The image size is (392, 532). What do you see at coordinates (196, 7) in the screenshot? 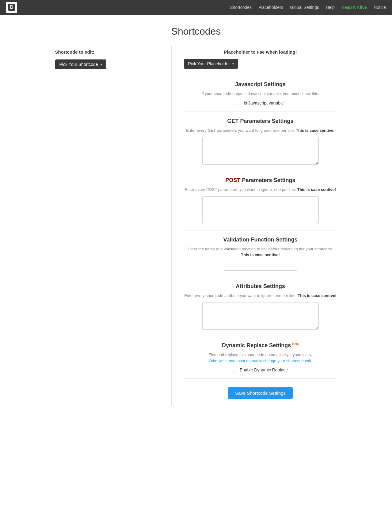
I see `navbar: D Shortcodes Placeholders Global Setting…` at bounding box center [196, 7].